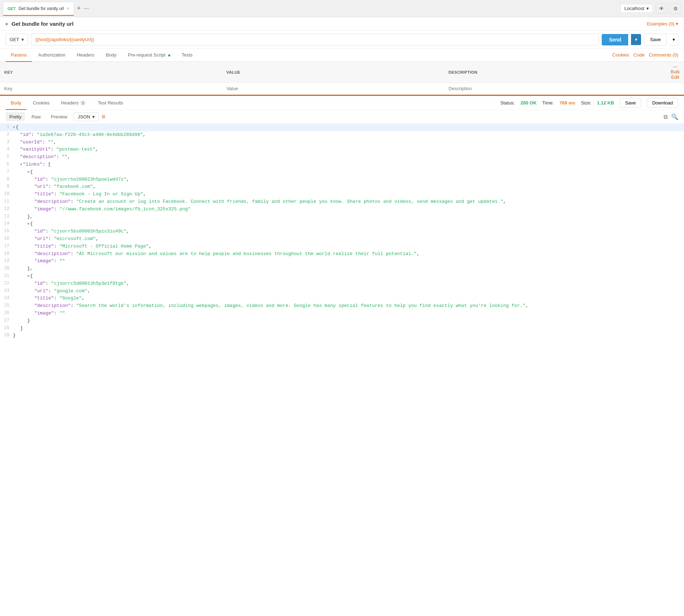 This screenshot has width=684, height=616. I want to click on more-tabs-button: ···, so click(87, 9).